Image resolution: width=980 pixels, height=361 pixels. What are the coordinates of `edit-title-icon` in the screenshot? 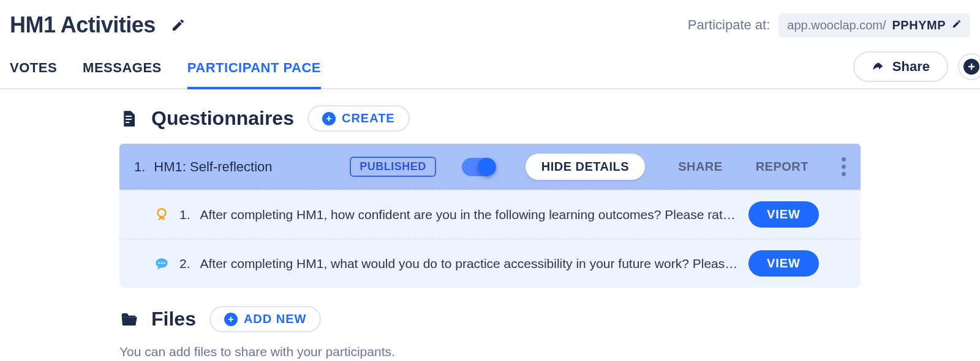 It's located at (178, 25).